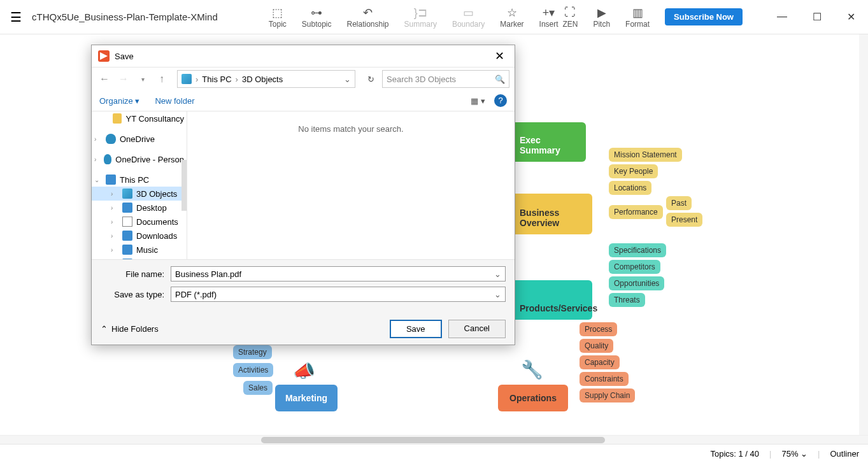 Image resolution: width=868 pixels, height=463 pixels. What do you see at coordinates (139, 159) in the screenshot?
I see `tree-item-onedrive-personal: ›OneDrive - Person` at bounding box center [139, 159].